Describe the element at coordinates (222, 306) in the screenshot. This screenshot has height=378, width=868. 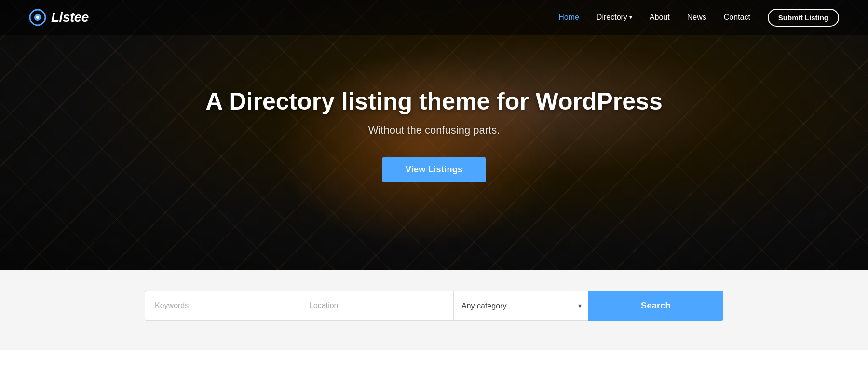
I see `keywords-input-wrap` at that location.